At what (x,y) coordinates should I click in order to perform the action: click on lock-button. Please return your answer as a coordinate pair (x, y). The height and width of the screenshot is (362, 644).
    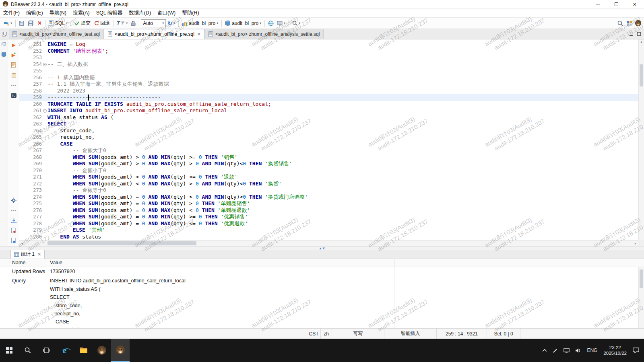
    Looking at the image, I should click on (133, 23).